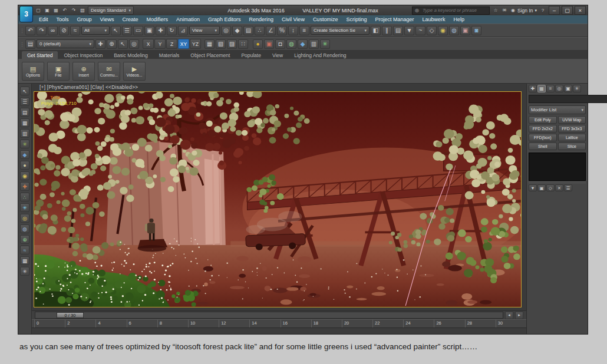 This screenshot has height=364, width=607. I want to click on menu-item: Graph Editors, so click(225, 19).